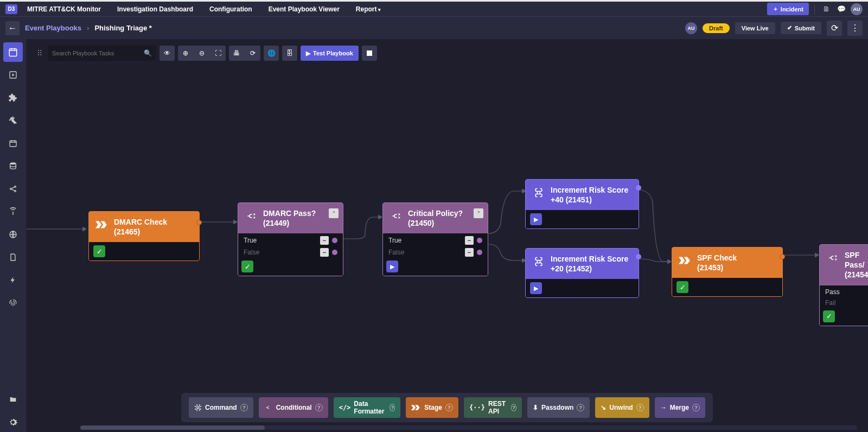 This screenshot has height=432, width=868. Describe the element at coordinates (855, 260) in the screenshot. I see `node-title: SPF Pass/` at that location.